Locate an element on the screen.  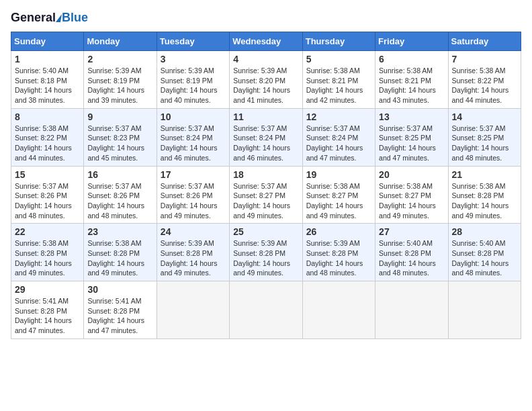
calendar-week-row: 22Sunrise: 5:38 AMSunset: 8:28 PMDayligh… is located at coordinates (266, 253).